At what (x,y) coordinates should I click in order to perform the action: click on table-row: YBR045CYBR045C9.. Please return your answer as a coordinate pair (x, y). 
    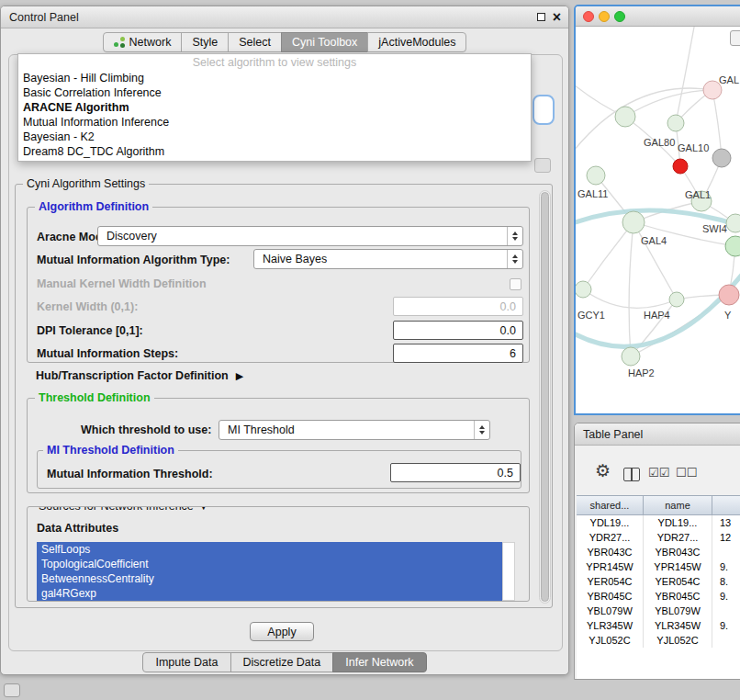
    Looking at the image, I should click on (658, 596).